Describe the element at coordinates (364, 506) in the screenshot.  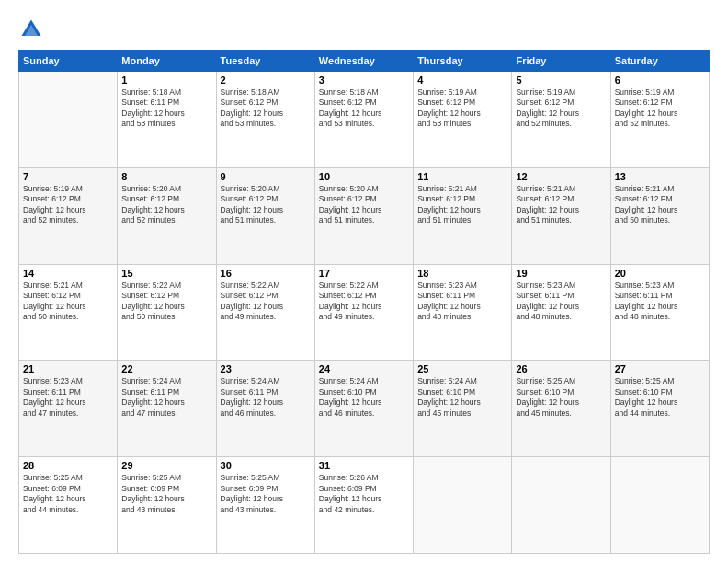
I see `calendar-cell: 31Sunrise: 5:26 AM Sunset: 6:09 PM Dayli…` at that location.